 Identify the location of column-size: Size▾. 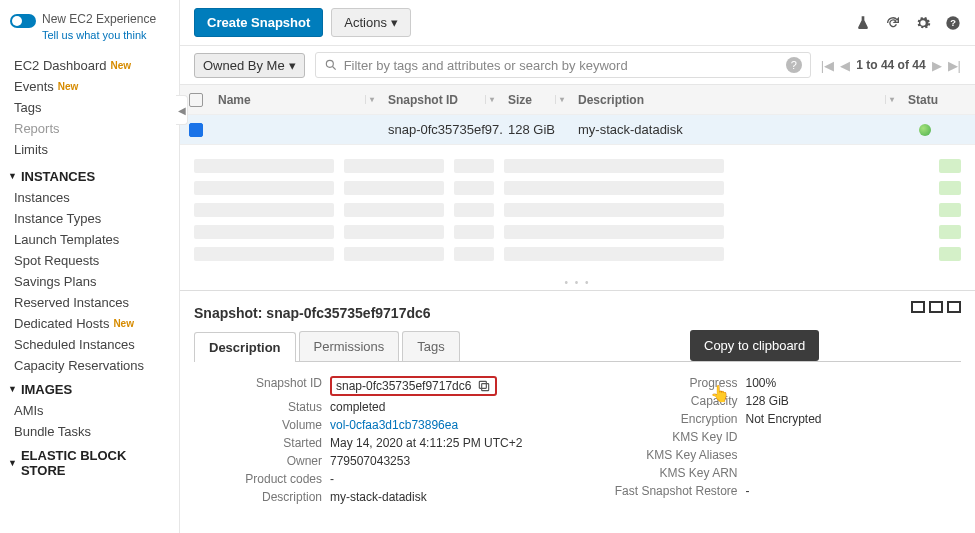
(537, 100).